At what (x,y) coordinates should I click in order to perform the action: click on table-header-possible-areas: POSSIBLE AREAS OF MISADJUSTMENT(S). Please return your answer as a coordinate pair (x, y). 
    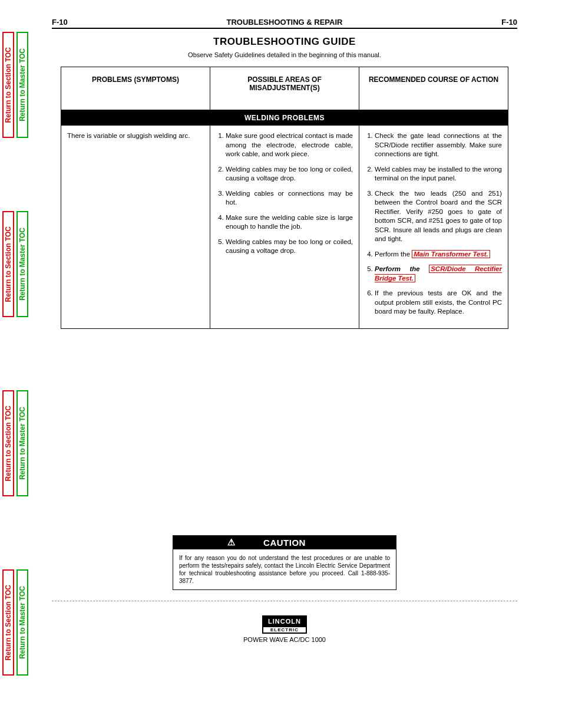
    Looking at the image, I should click on (285, 88).